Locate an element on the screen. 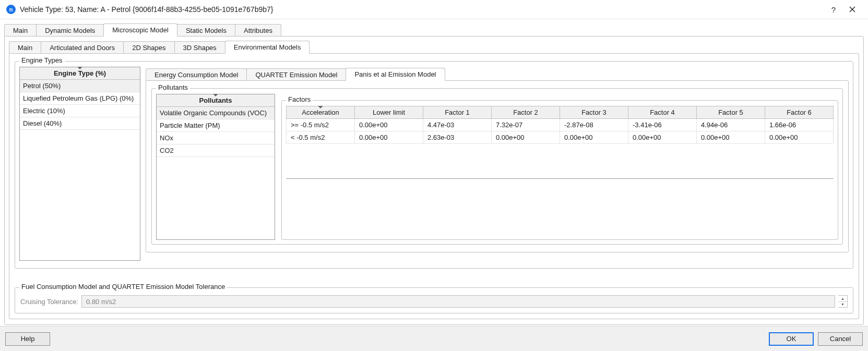  engine-row-petrol: Petrol (50%) is located at coordinates (80, 86).